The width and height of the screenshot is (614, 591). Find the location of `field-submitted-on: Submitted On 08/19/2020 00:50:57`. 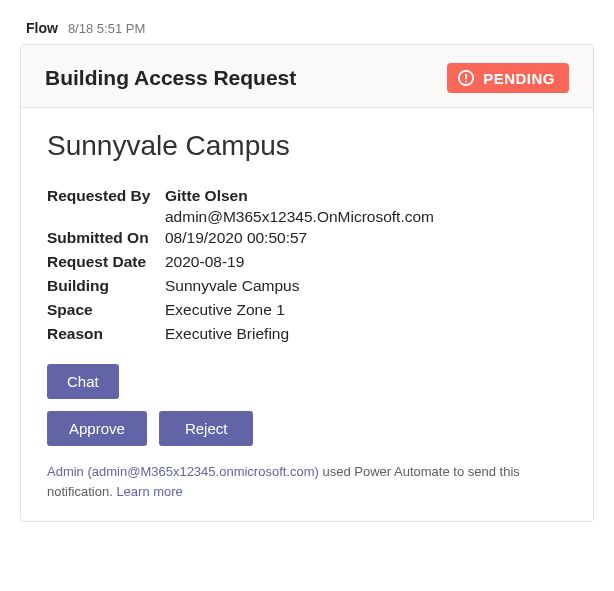

field-submitted-on: Submitted On 08/19/2020 00:50:57 is located at coordinates (307, 238).